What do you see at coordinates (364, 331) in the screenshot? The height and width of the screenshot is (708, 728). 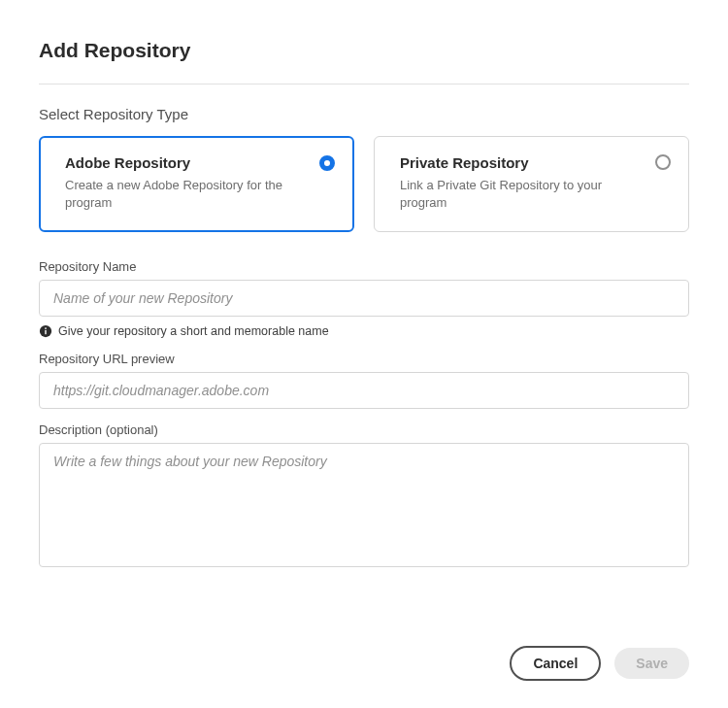 I see `helper-text: Give your repository a short and memorab…` at bounding box center [364, 331].